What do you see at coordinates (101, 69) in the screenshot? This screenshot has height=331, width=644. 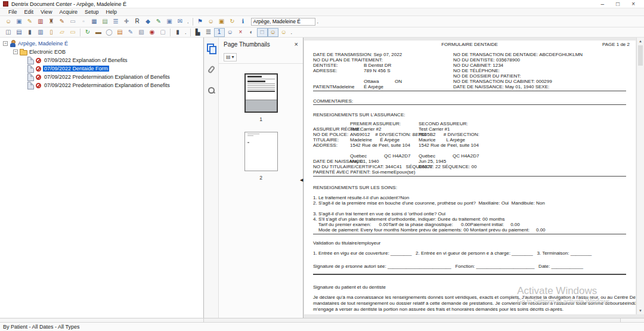 I see `tree-node-document: 07/09/2022 Dentaide Form` at bounding box center [101, 69].